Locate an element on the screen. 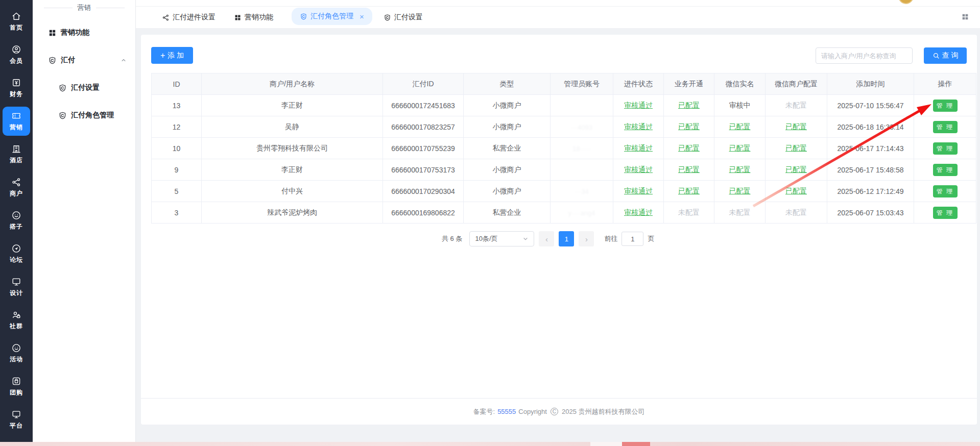 Image resolution: width=980 pixels, height=446 pixels. tab-huifu-role-management: 汇付角色管理 × is located at coordinates (332, 16).